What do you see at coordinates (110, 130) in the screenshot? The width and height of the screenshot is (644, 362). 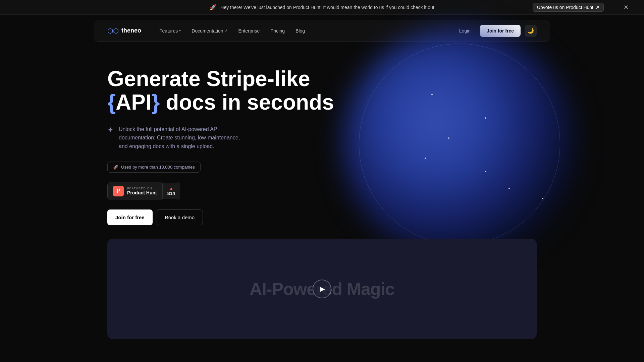 I see `cross-icon: ✦` at bounding box center [110, 130].